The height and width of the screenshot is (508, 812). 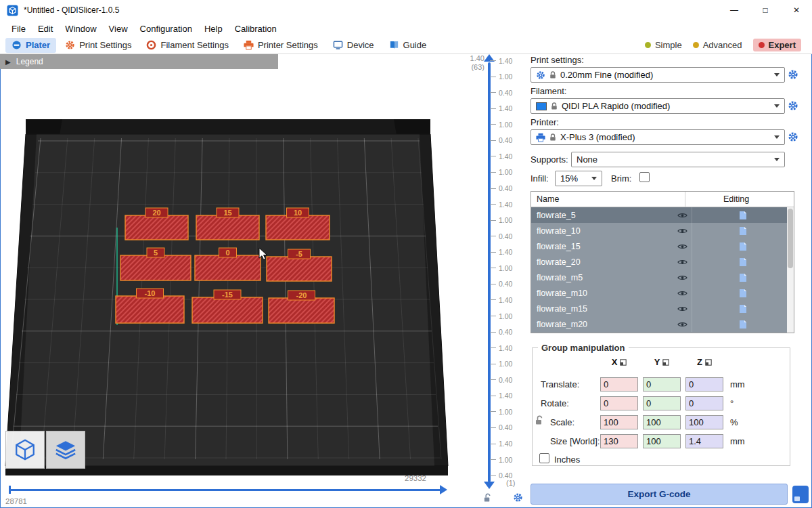 I want to click on menu-item-window: Window, so click(x=81, y=28).